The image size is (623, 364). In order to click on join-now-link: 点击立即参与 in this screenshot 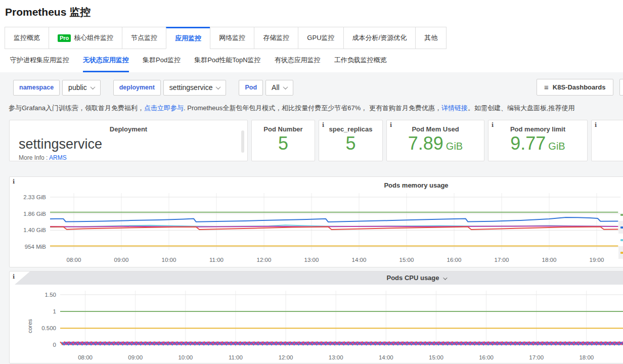, I will do `click(164, 108)`.